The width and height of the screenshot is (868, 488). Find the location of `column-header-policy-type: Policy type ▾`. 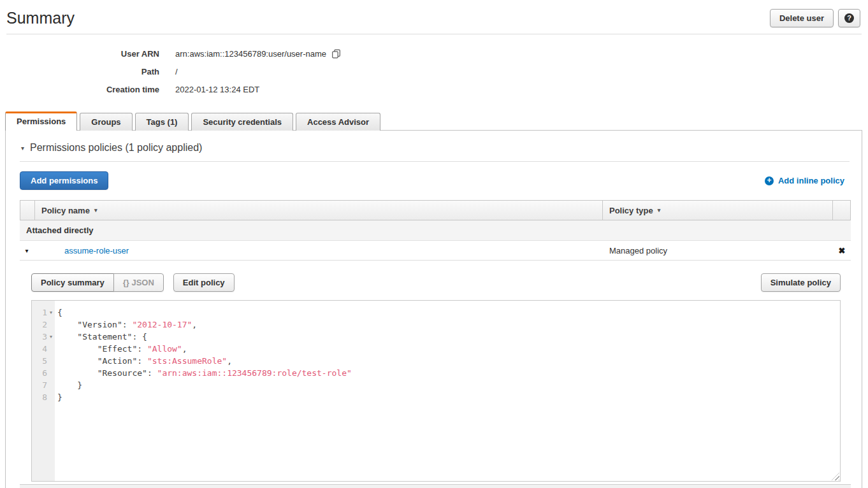

column-header-policy-type: Policy type ▾ is located at coordinates (718, 210).